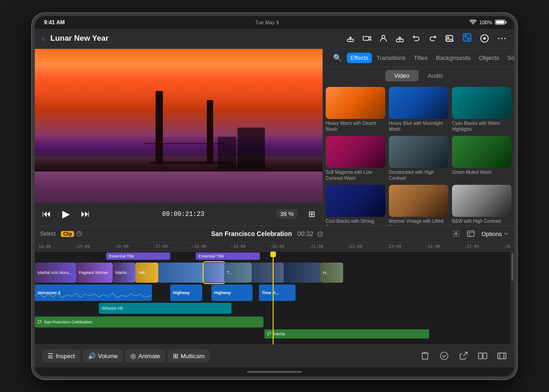  I want to click on camera-icon, so click(367, 38).